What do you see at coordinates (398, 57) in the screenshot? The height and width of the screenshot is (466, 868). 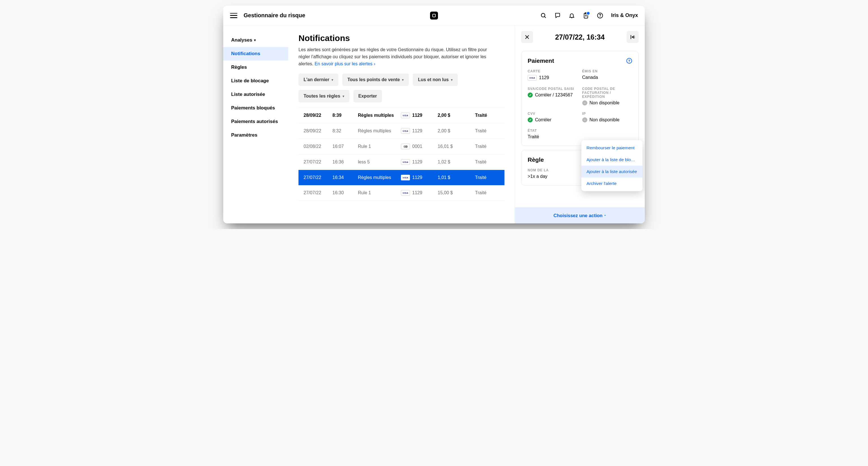 I see `page-description: Les alertes sont générées par les règles…` at bounding box center [398, 57].